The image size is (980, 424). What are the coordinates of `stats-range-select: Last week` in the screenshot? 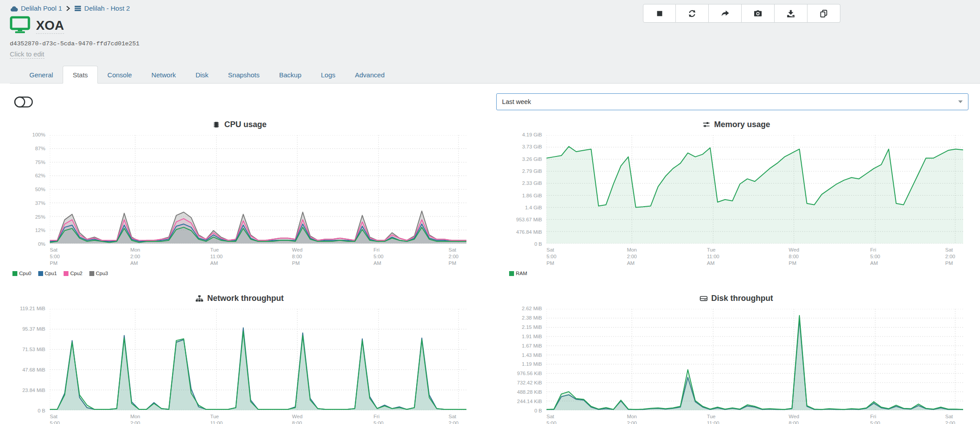 It's located at (732, 102).